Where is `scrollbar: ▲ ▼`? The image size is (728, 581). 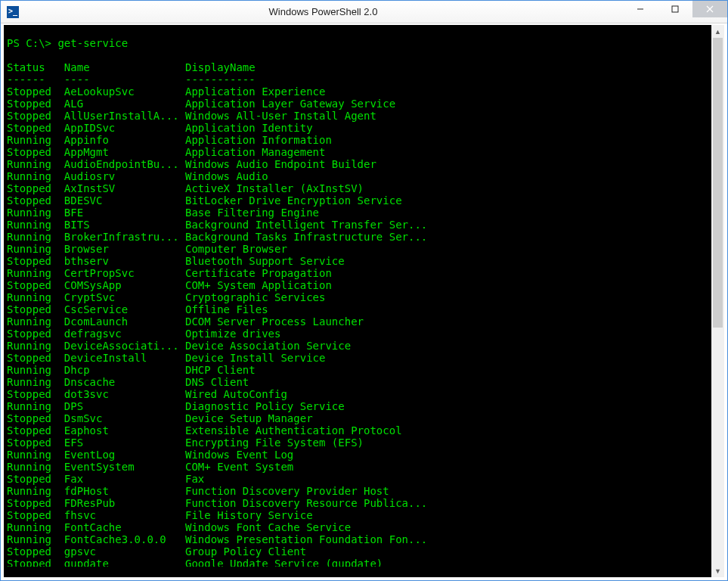 scrollbar: ▲ ▼ is located at coordinates (718, 301).